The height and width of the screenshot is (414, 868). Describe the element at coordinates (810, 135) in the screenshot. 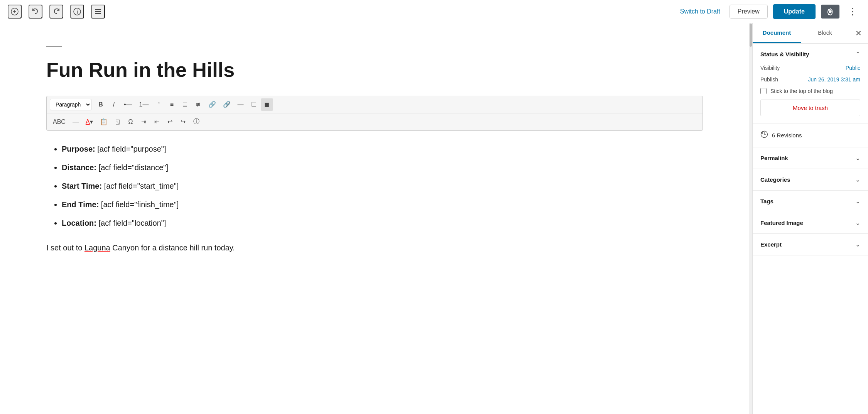

I see `revisions-section: 6 Revisions` at that location.